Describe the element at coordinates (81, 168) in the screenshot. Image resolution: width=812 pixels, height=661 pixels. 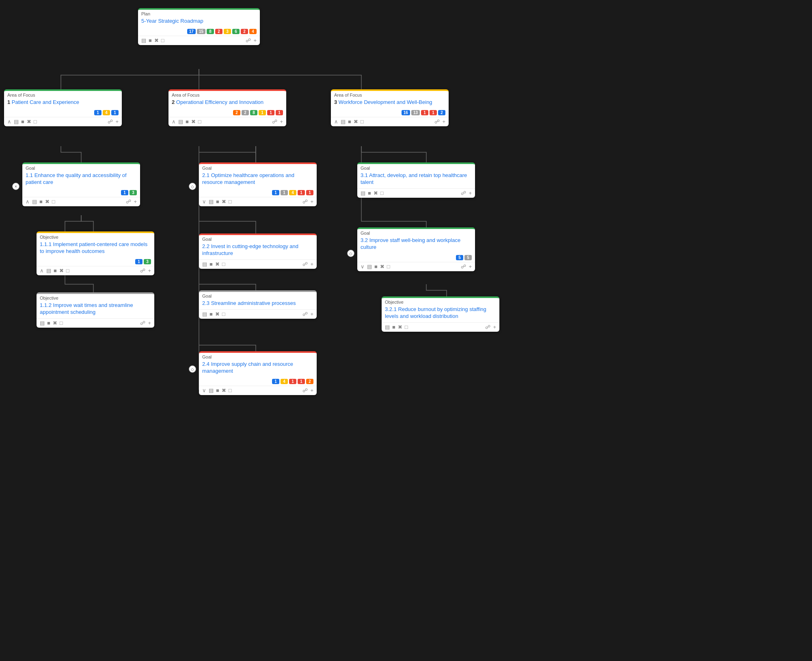
I see `goal11-type-label: Goal` at that location.